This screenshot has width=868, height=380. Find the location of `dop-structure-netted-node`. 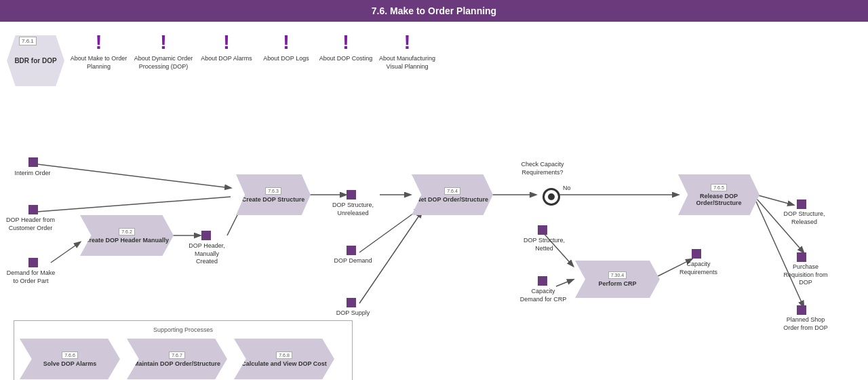

dop-structure-netted-node is located at coordinates (542, 230).